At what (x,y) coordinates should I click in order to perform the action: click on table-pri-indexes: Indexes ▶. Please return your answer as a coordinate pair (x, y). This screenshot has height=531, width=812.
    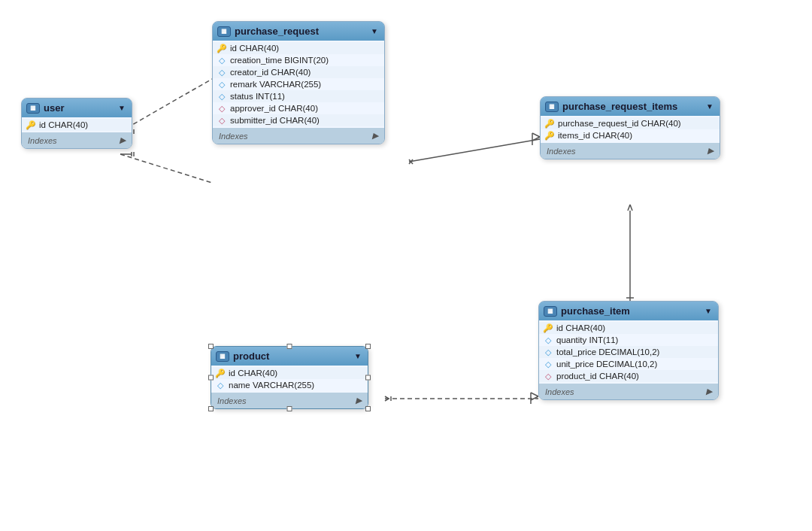
    Looking at the image, I should click on (630, 150).